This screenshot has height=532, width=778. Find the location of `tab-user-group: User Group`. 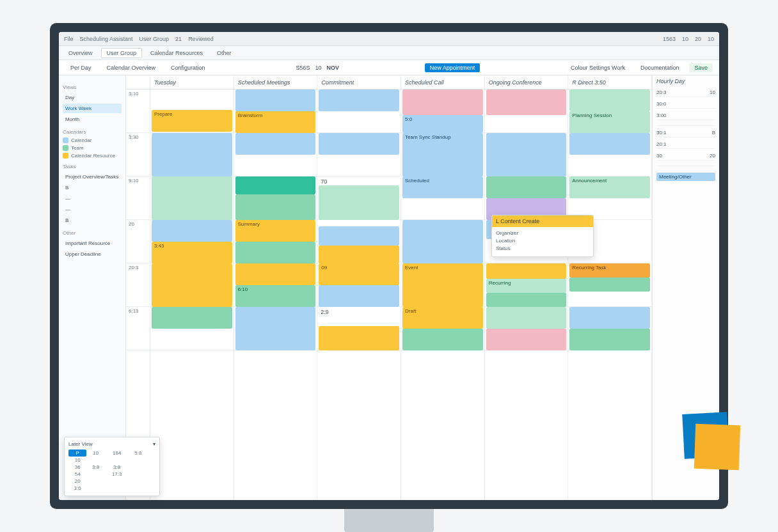

tab-user-group: User Group is located at coordinates (122, 53).